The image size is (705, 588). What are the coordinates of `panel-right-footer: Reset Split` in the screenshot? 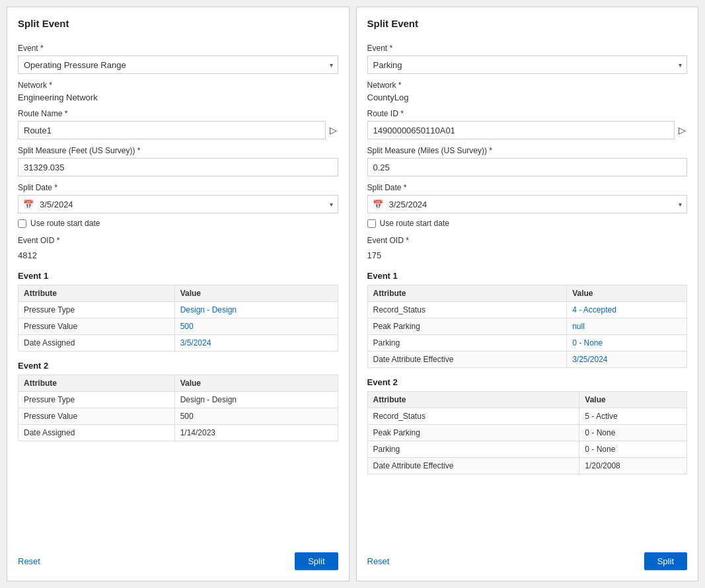 It's located at (527, 555).